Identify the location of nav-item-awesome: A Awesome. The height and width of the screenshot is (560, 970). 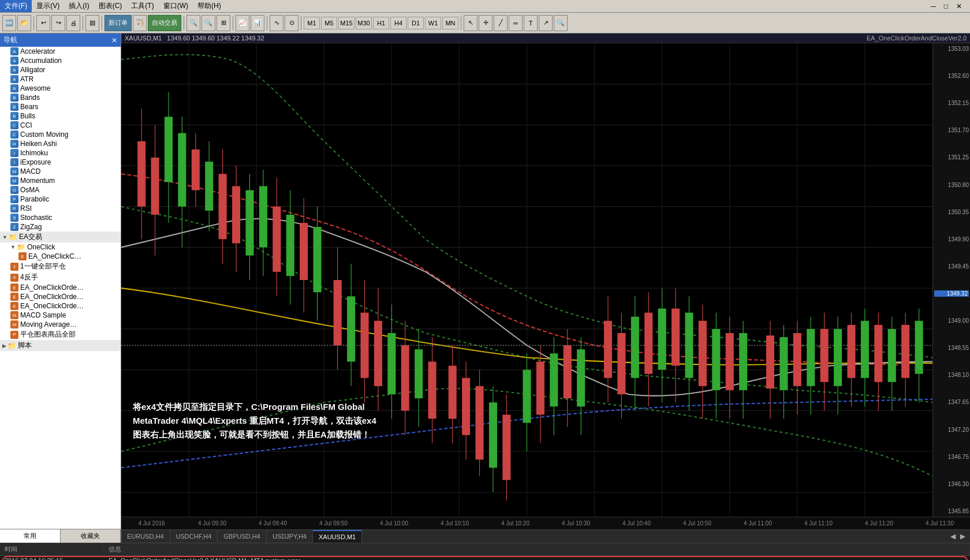
(60, 88).